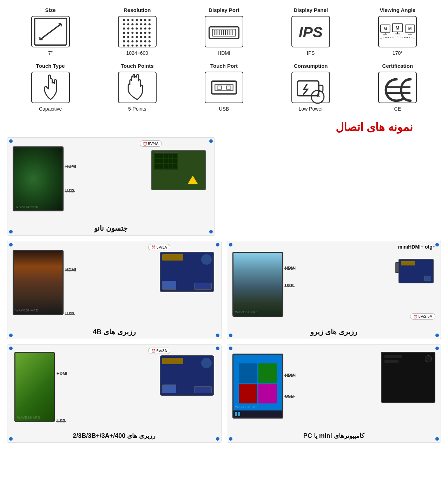  What do you see at coordinates (290, 397) in the screenshot?
I see `pc-usb-line` at bounding box center [290, 397].